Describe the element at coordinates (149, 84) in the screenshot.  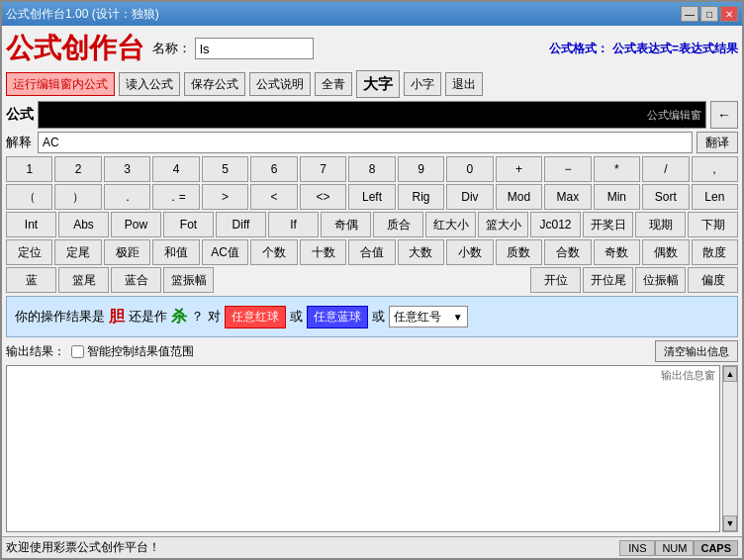
I see `load-button: 读入公式` at that location.